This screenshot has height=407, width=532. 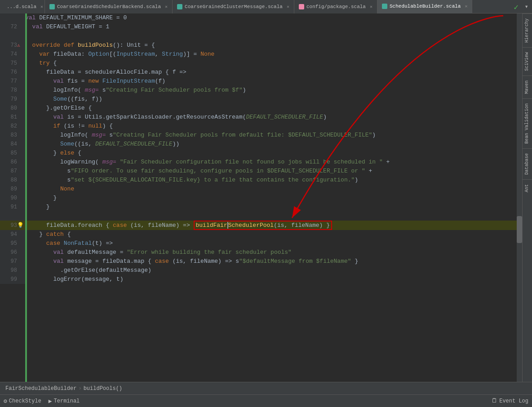 What do you see at coordinates (9, 99) in the screenshot?
I see `line-num-79: 79` at bounding box center [9, 99].